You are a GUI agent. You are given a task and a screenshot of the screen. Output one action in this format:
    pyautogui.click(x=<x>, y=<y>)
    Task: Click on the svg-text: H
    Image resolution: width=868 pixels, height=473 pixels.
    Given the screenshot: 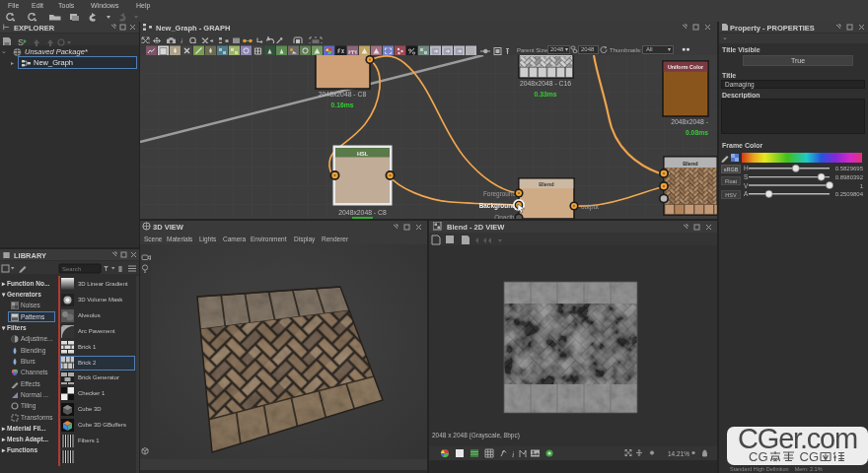 What is the action you would take?
    pyautogui.click(x=746, y=168)
    